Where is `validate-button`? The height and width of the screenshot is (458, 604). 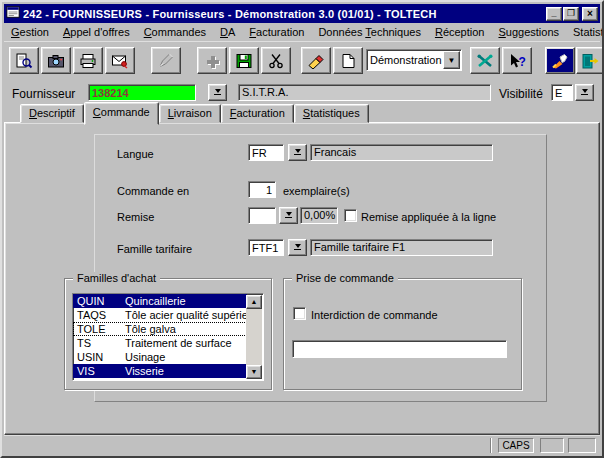
validate-button is located at coordinates (166, 60).